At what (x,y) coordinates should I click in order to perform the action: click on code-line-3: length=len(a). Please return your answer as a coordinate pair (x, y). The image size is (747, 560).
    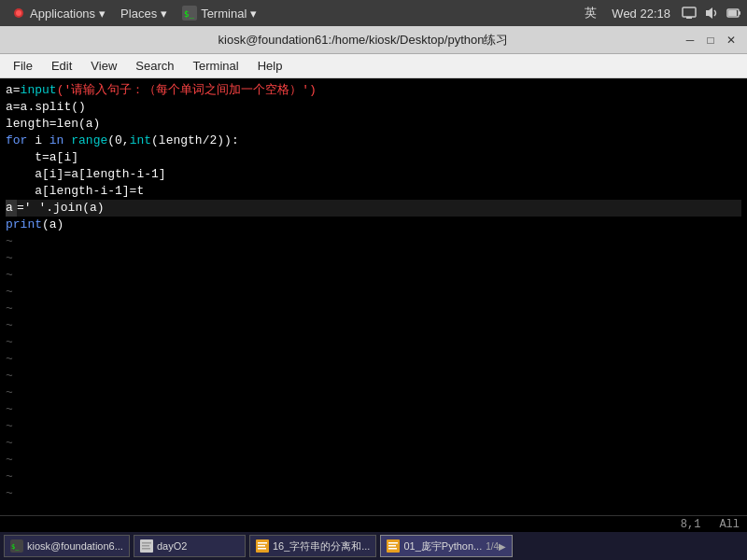
    Looking at the image, I should click on (374, 124).